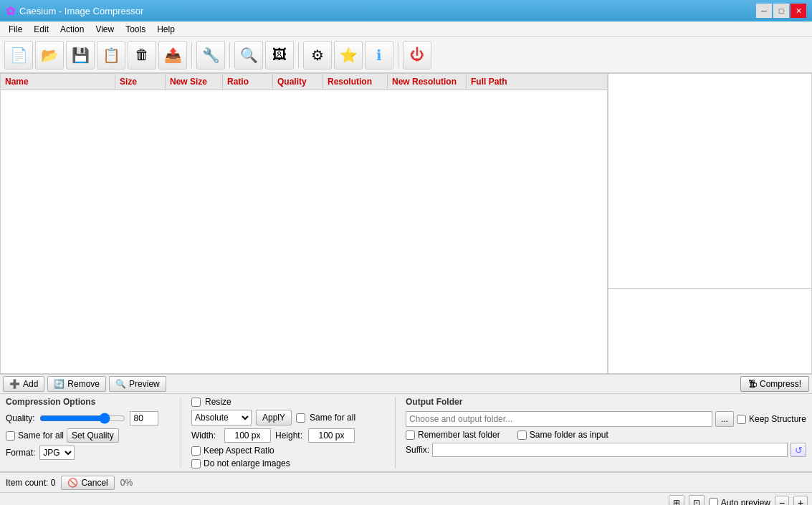 The height and width of the screenshot is (505, 812). I want to click on title-bar: ✿ Caesium - Image Compressor ─ □ ✕, so click(406, 11).